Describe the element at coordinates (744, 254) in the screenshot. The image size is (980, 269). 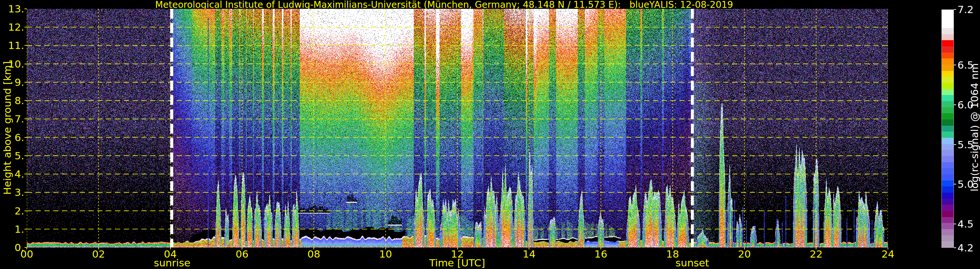
I see `x-tick-label: 20` at that location.